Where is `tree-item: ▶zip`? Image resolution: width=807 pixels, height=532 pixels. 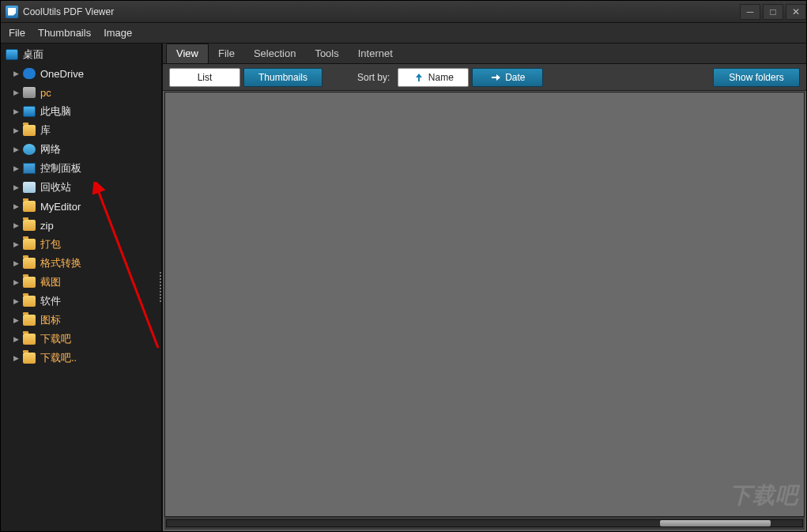
tree-item: ▶zip is located at coordinates (81, 225).